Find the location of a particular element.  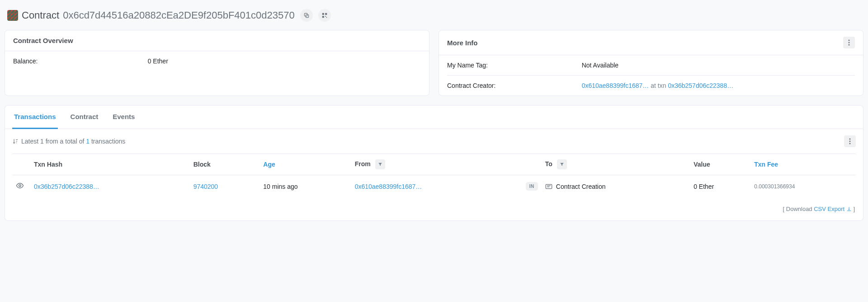

card-title: Contract Overview is located at coordinates (217, 41).